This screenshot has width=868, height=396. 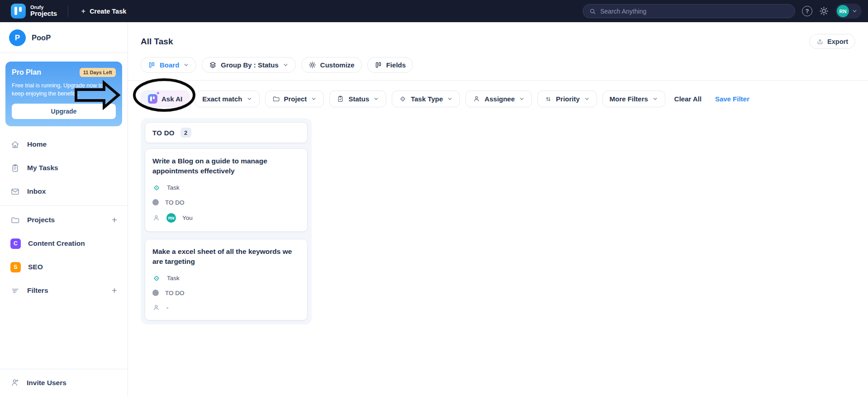 What do you see at coordinates (36, 191) in the screenshot?
I see `sidebar-item-label: Inbox` at bounding box center [36, 191].